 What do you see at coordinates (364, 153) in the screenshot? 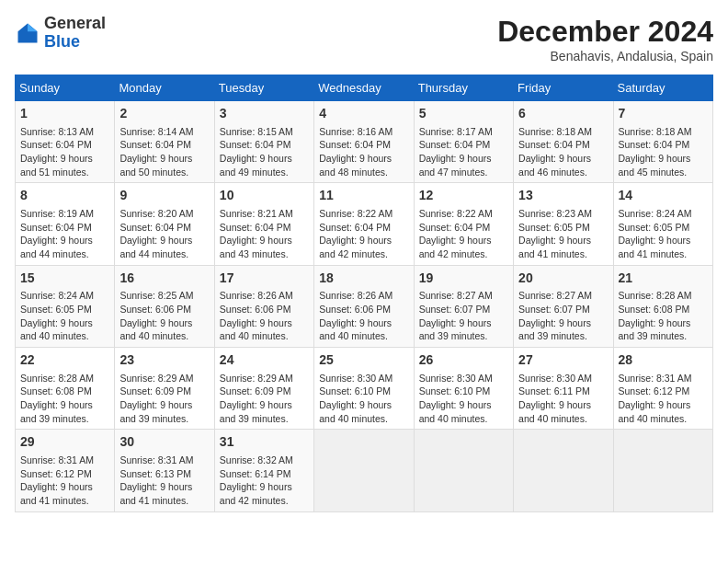
I see `day-info: Sunrise: 8:16 AM Sunset: 6:04 PM Dayligh…` at bounding box center [364, 153].